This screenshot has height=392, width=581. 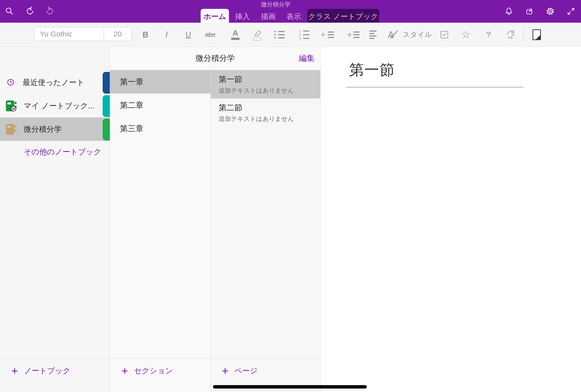 What do you see at coordinates (210, 220) in the screenshot?
I see `sections-pages-divider` at bounding box center [210, 220].